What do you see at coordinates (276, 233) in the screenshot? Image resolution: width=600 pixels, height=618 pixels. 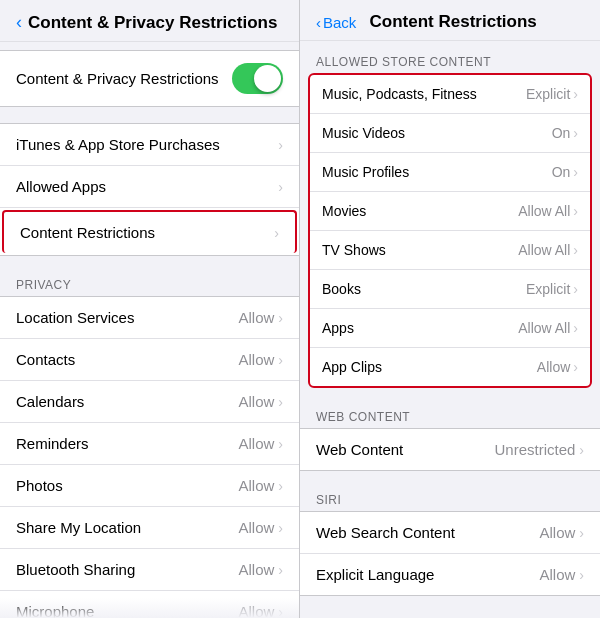 I see `content-restrictions-chevron: ›` at bounding box center [276, 233].